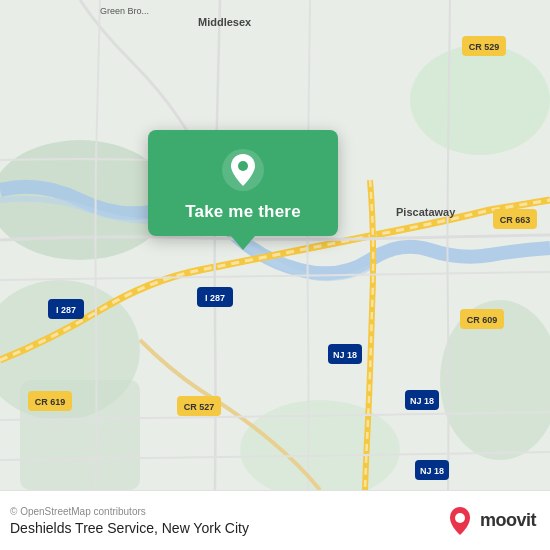 The height and width of the screenshot is (550, 550). What do you see at coordinates (243, 212) in the screenshot?
I see `take-me-there-label: Take me there` at bounding box center [243, 212].